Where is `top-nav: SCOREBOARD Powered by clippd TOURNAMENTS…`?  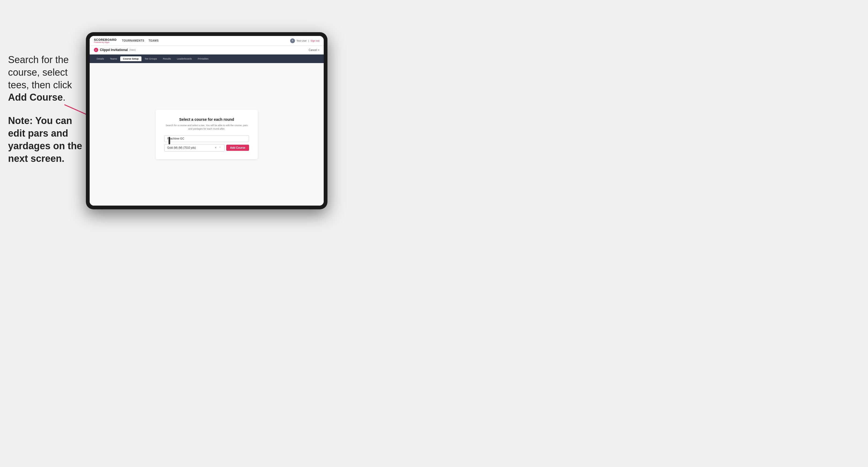
top-nav: SCOREBOARD Powered by clippd TOURNAMENTS… is located at coordinates (207, 41).